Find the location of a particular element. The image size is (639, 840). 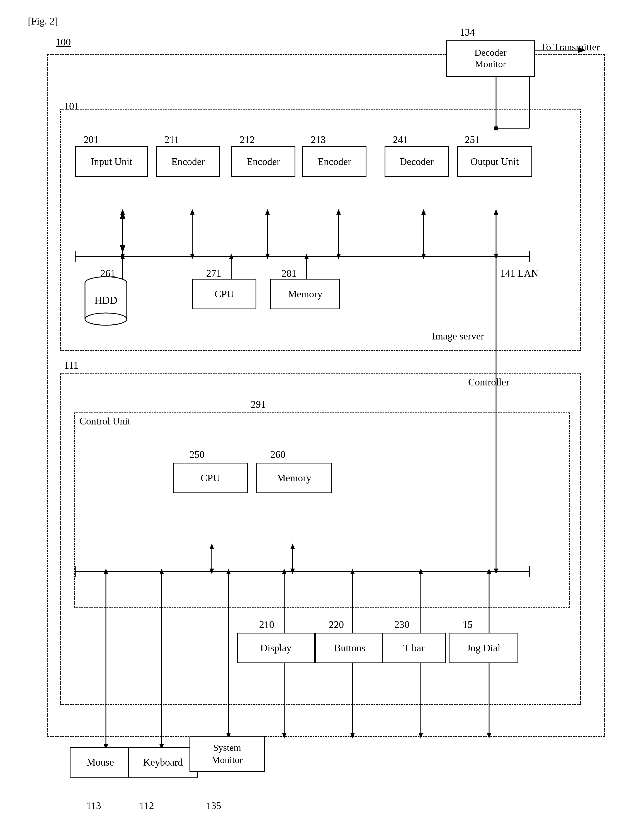

keyboard-label: Keyboard is located at coordinates (163, 762).